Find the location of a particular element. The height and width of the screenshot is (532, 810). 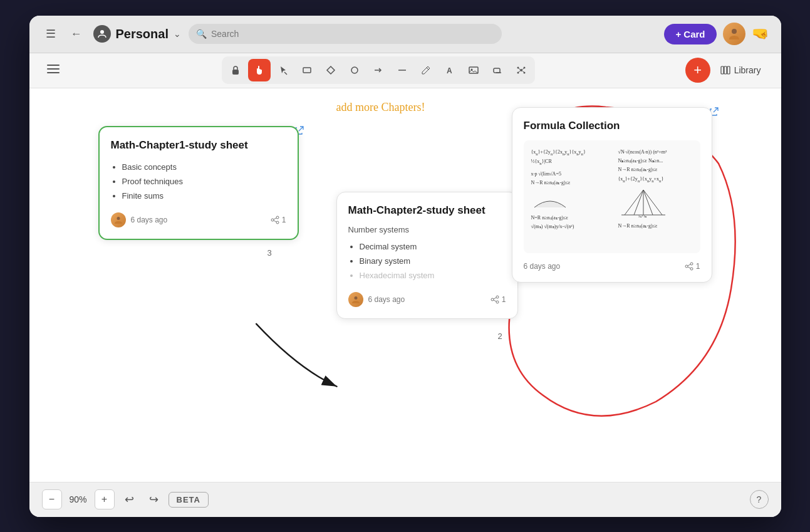

tool-image is located at coordinates (474, 70).